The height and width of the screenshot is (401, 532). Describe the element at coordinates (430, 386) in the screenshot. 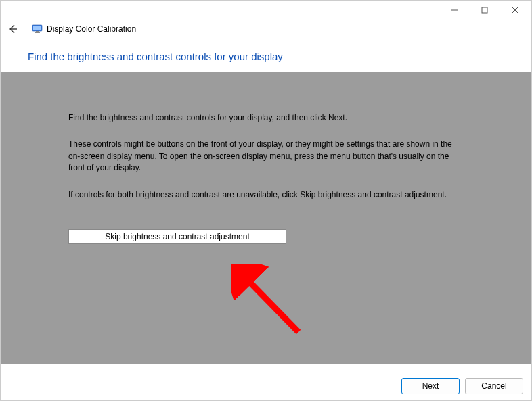

I see `next-button: Next` at that location.